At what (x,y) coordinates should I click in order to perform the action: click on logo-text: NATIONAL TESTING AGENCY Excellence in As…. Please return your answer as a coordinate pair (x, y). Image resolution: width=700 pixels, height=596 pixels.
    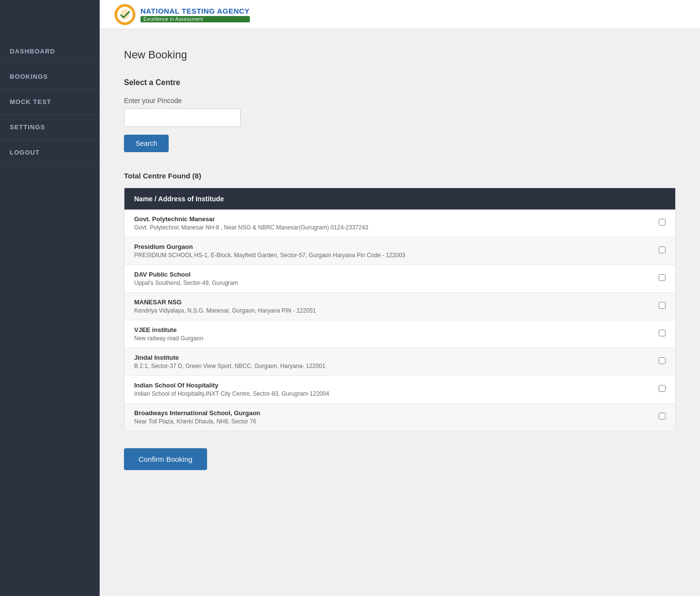
    Looking at the image, I should click on (195, 15).